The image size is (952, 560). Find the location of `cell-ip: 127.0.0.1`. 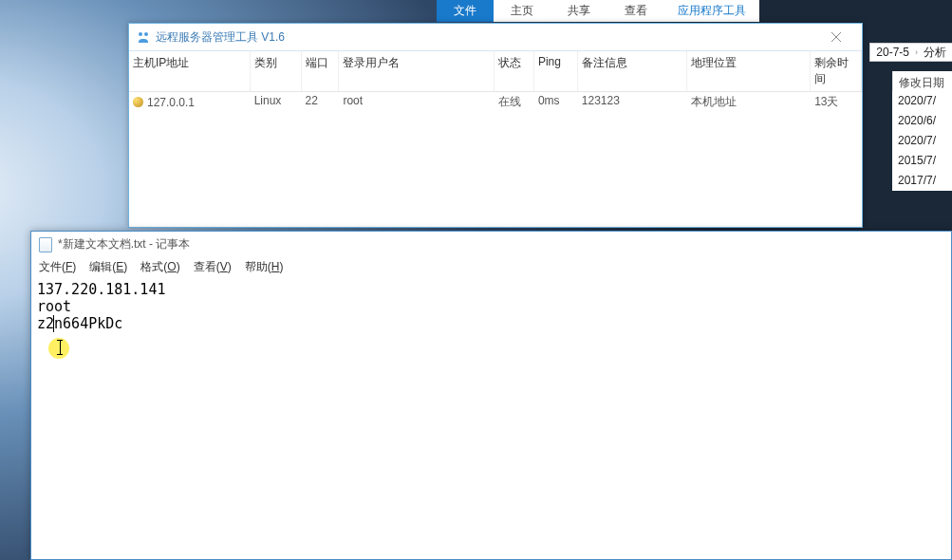

cell-ip: 127.0.0.1 is located at coordinates (171, 103).